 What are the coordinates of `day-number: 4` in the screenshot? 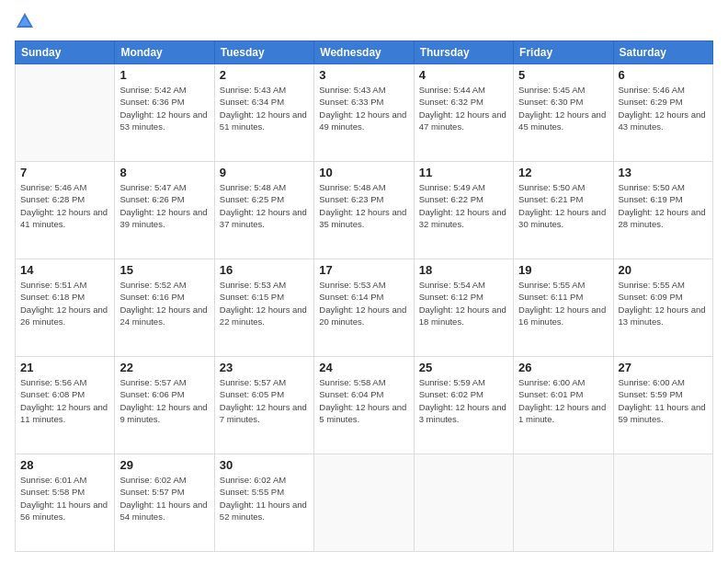 It's located at (463, 75).